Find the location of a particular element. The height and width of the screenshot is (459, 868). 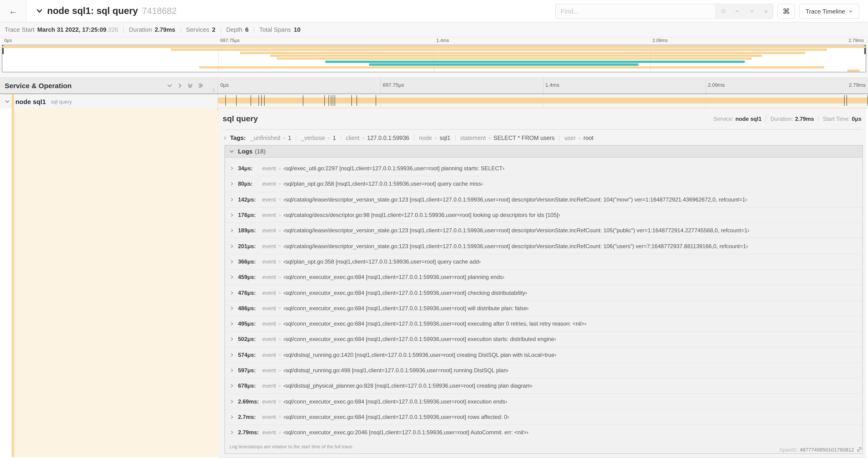

log-entry: 201μs: event = ‹sql/catalog/lease/descri… is located at coordinates (544, 246).